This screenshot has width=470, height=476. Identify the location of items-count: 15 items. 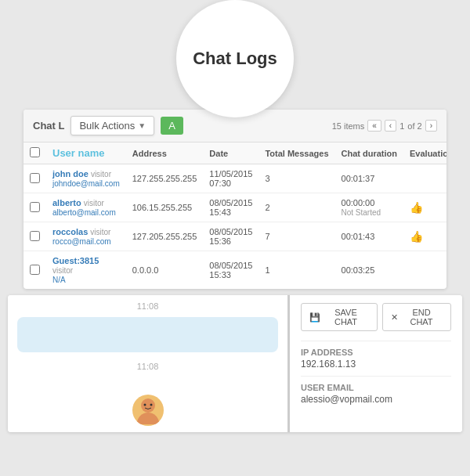
(349, 126).